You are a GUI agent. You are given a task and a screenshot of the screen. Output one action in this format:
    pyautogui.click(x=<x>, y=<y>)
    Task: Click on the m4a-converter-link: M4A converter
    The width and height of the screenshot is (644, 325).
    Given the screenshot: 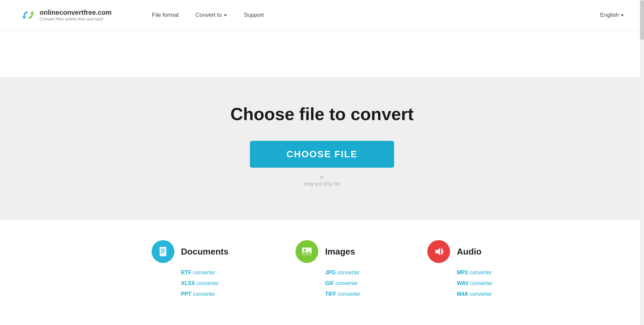 What is the action you would take?
    pyautogui.click(x=475, y=294)
    